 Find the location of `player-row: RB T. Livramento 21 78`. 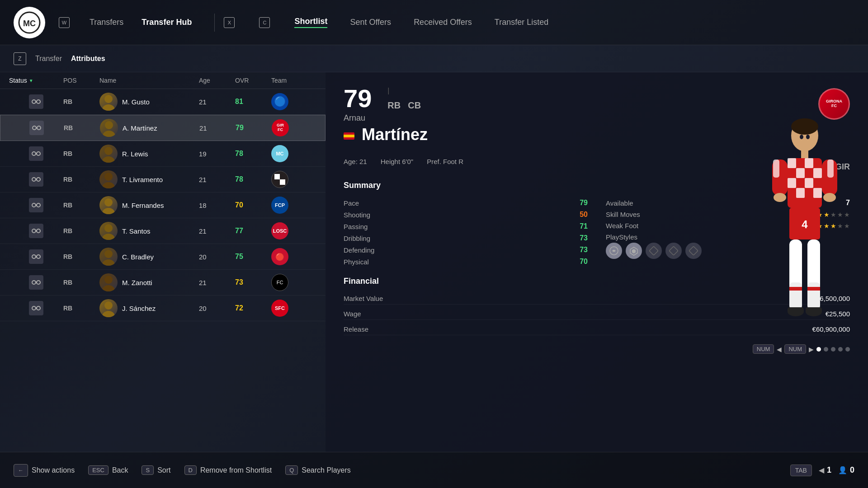

player-row: RB T. Livramento 21 78 is located at coordinates (163, 180).